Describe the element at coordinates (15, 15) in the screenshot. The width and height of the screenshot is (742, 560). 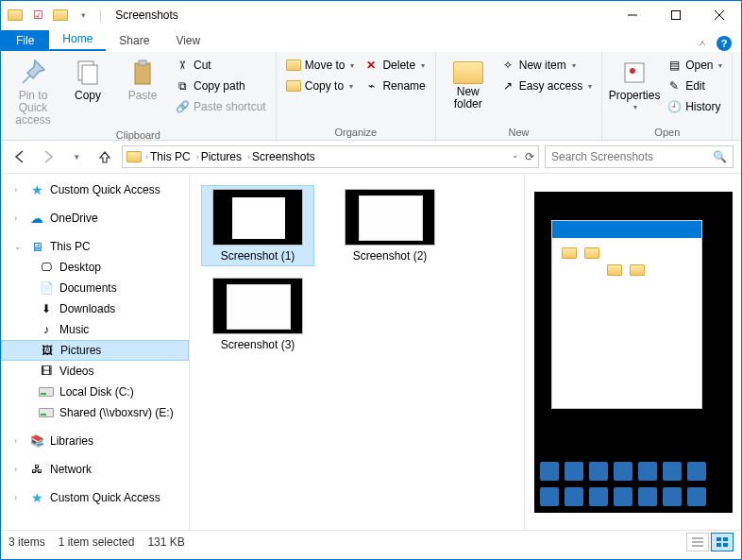
I see `folder-icon` at that location.